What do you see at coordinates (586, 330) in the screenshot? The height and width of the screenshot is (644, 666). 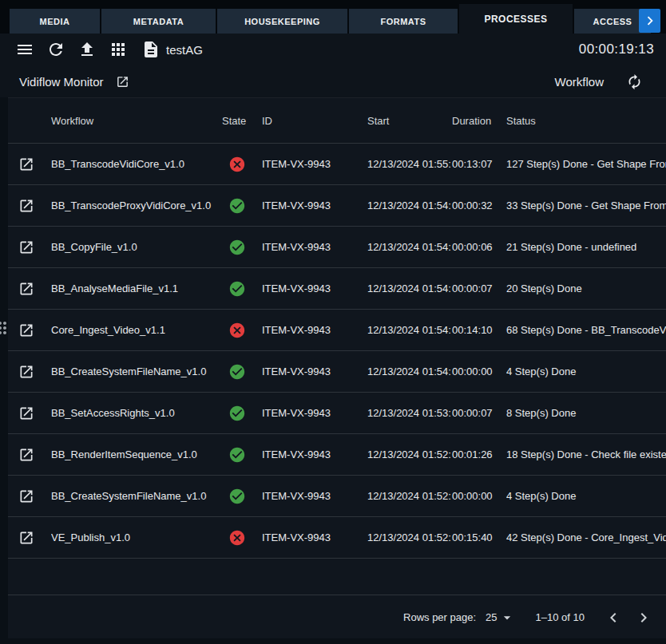 I see `status-text: 68 Step(s) Done - BB_TranscodeVid` at bounding box center [586, 330].